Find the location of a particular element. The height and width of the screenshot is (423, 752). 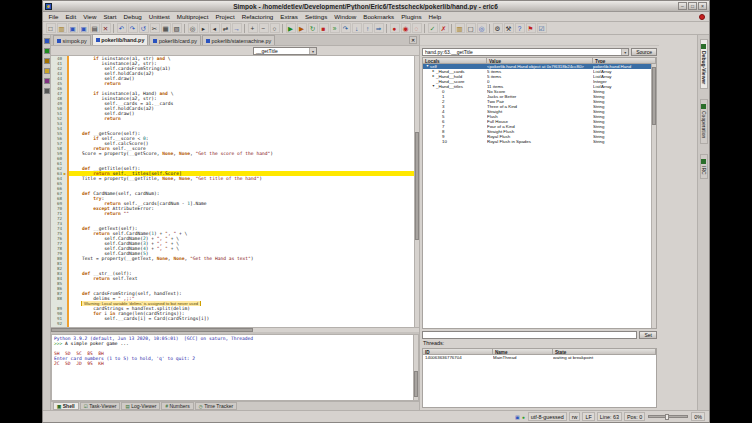

multiproject-viewer-icon is located at coordinates (47, 51).